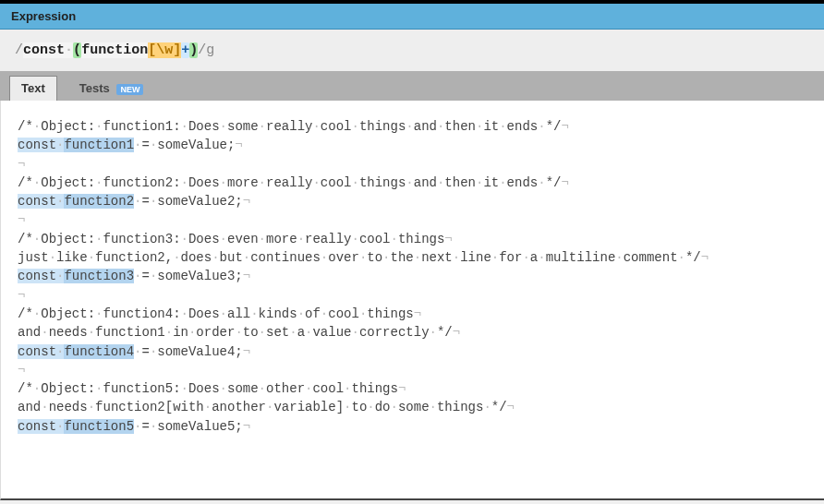 The width and height of the screenshot is (824, 504). What do you see at coordinates (201, 50) in the screenshot?
I see `regex-close-delim: /` at bounding box center [201, 50].